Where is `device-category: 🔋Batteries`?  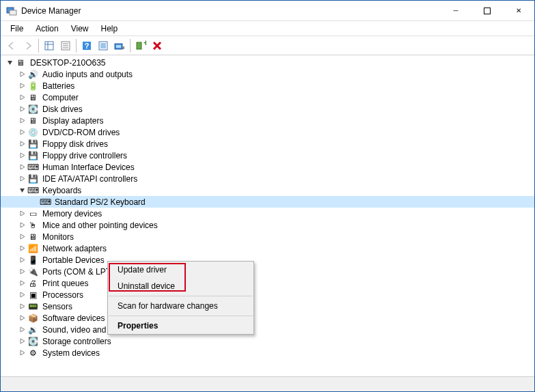 device-category: 🔋Batteries is located at coordinates (268, 86).